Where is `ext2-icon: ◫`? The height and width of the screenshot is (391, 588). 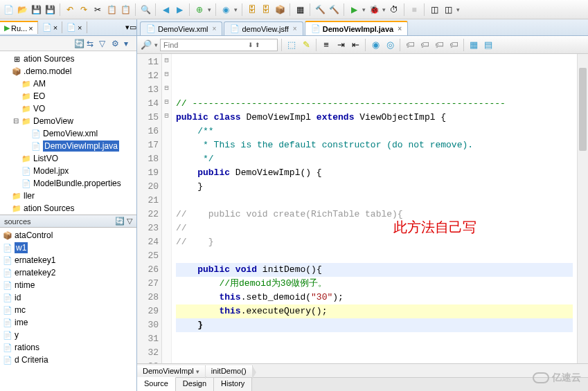 ext2-icon: ◫ is located at coordinates (448, 10).